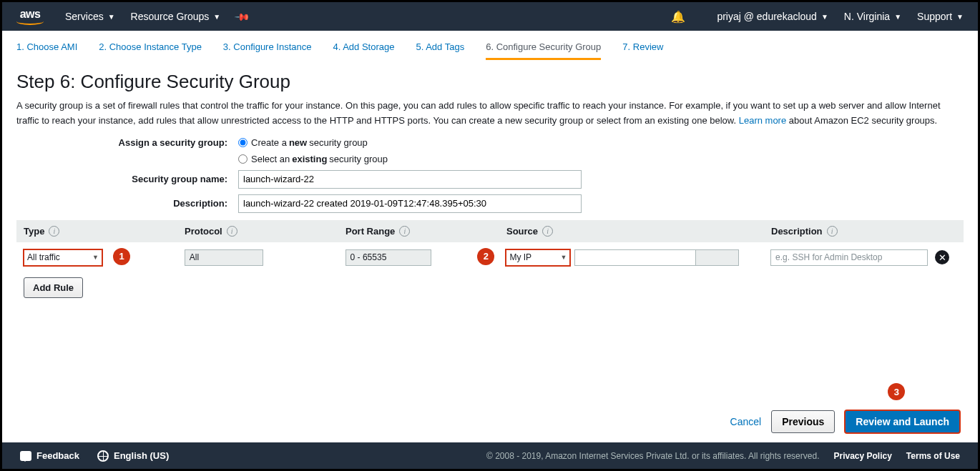  I want to click on sg-desc-label: Description:, so click(127, 203).